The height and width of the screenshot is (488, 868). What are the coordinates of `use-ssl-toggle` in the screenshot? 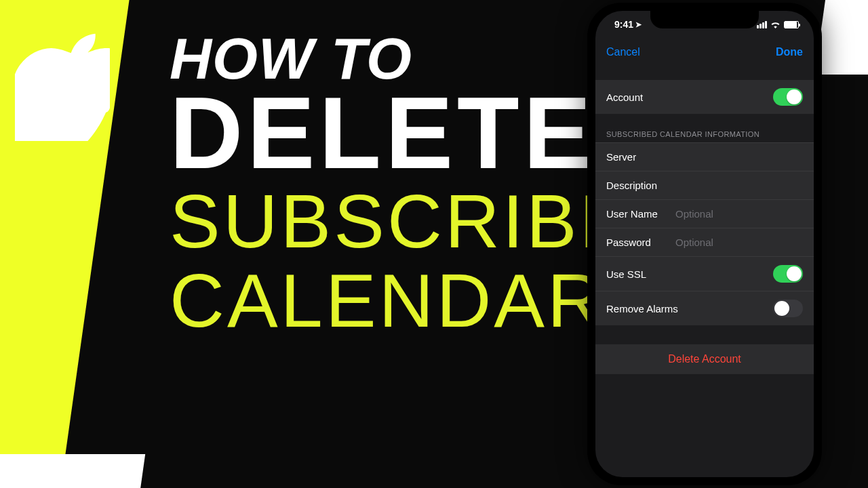 It's located at (788, 274).